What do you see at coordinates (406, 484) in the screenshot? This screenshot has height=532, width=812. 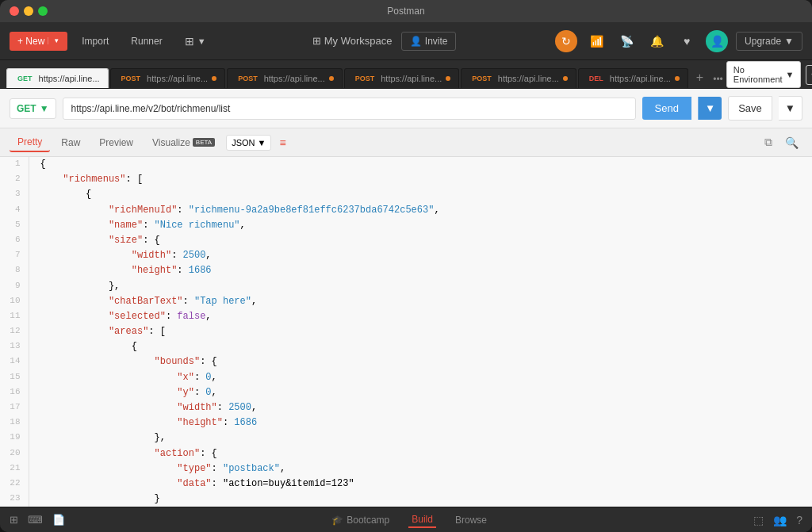 I see `table-row: 22 "data": "action=buy&itemid=123"` at bounding box center [406, 484].